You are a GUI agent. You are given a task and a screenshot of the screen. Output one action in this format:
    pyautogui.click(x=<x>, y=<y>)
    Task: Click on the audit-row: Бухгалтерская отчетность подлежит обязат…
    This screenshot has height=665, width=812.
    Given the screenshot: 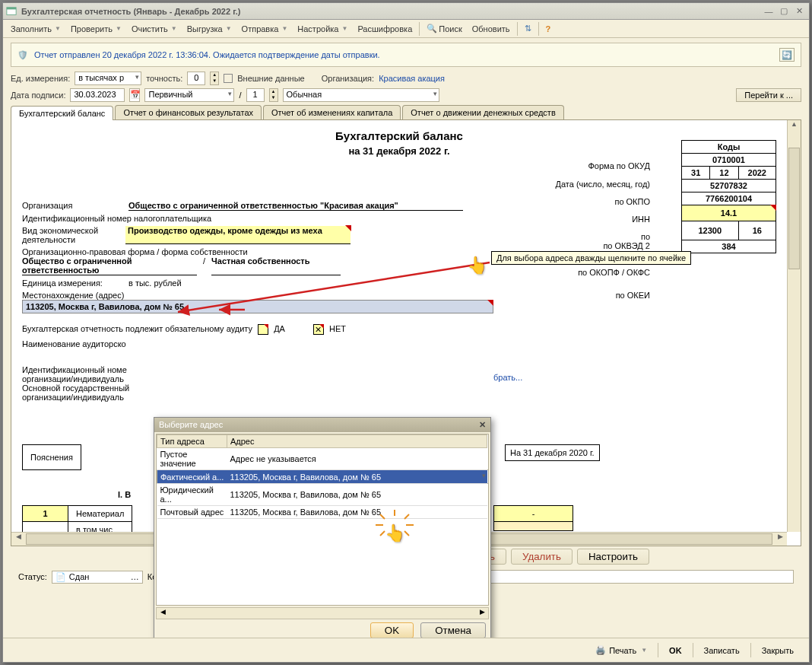 What is the action you would take?
    pyautogui.click(x=399, y=329)
    